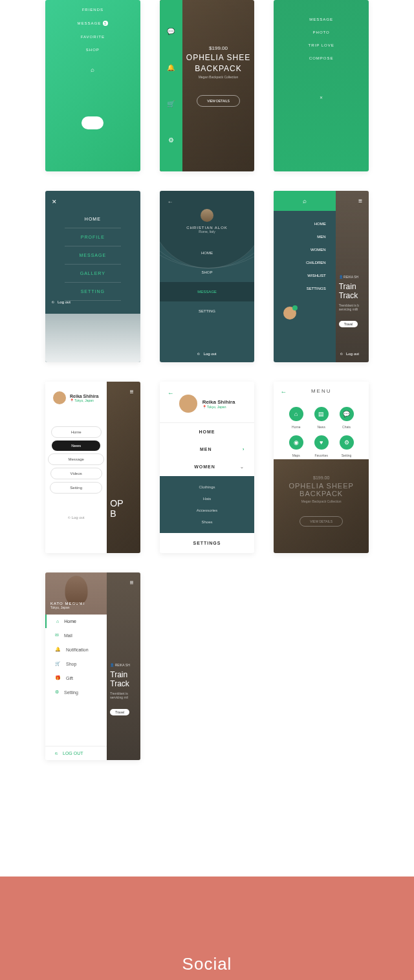 This screenshot has height=980, width=414. Describe the element at coordinates (93, 37) in the screenshot. I see `nav-item: FAVORITE` at that location.